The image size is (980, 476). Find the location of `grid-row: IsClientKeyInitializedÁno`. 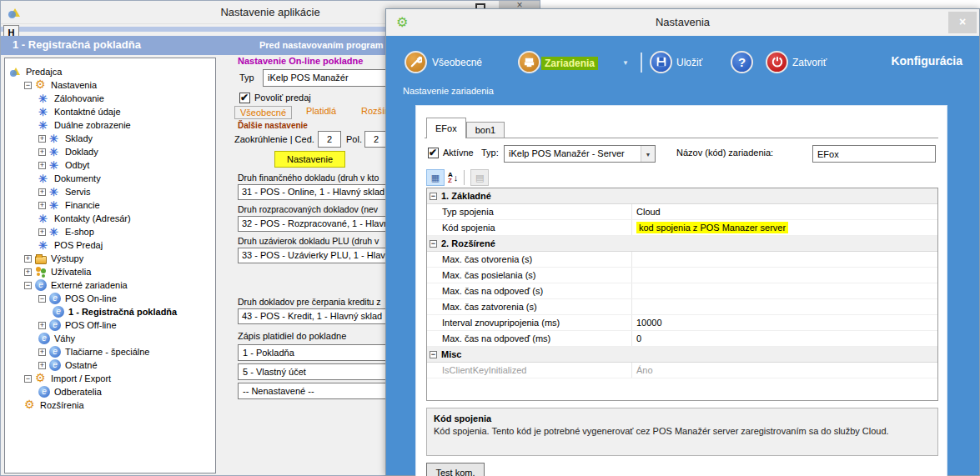

grid-row: IsClientKeyInitializedÁno is located at coordinates (682, 370).